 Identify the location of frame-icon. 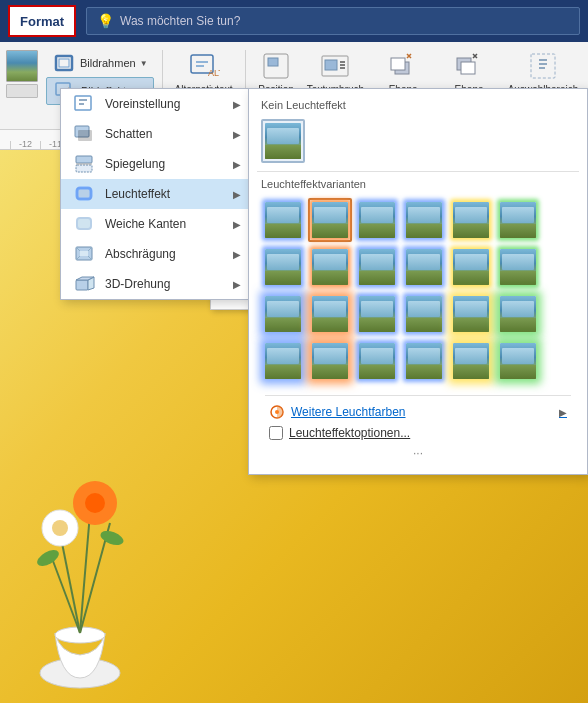
(64, 63).